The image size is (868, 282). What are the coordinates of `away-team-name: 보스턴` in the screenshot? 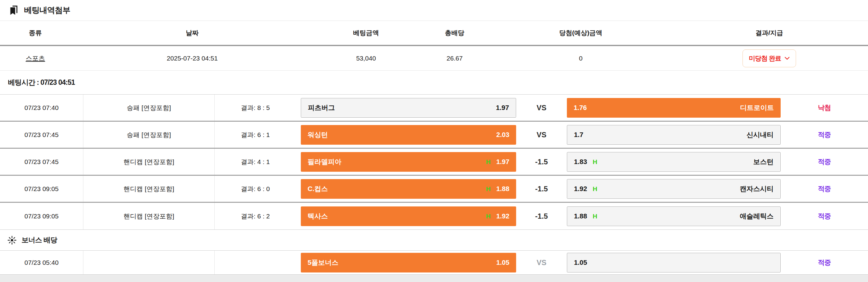 It's located at (764, 162).